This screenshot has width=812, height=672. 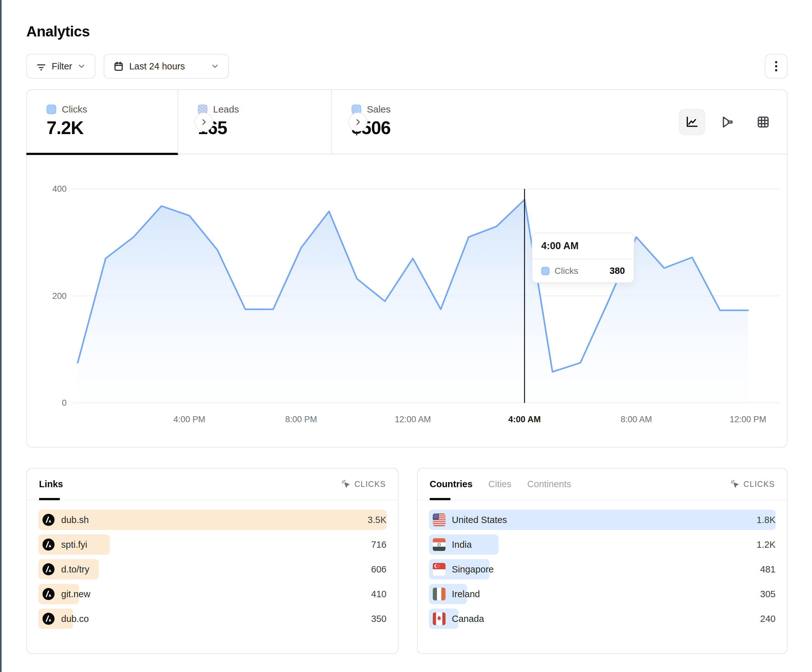 What do you see at coordinates (74, 544) in the screenshot?
I see `row-label: spti.fyi` at bounding box center [74, 544].